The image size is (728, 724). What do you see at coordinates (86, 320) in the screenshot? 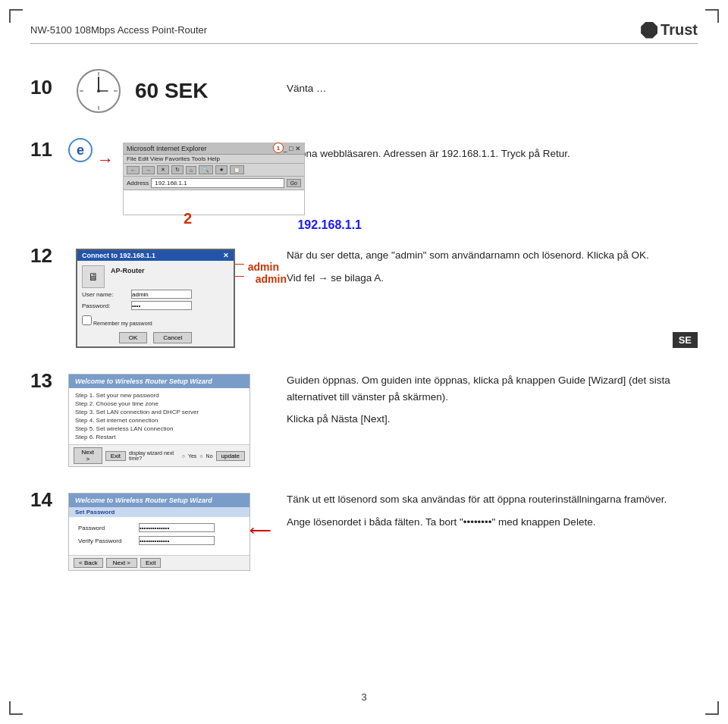
I see `remember-checkbox` at bounding box center [86, 320].